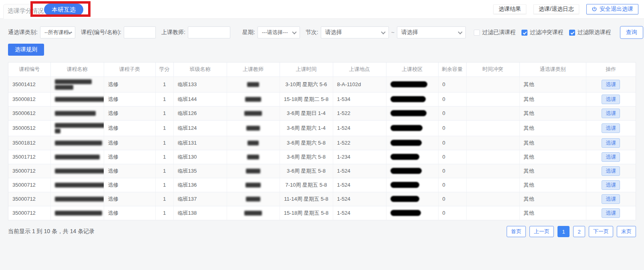 The height and width of the screenshot is (270, 644). Describe the element at coordinates (64, 10) in the screenshot. I see `tab-mutual-selection: 本研互选` at that location.